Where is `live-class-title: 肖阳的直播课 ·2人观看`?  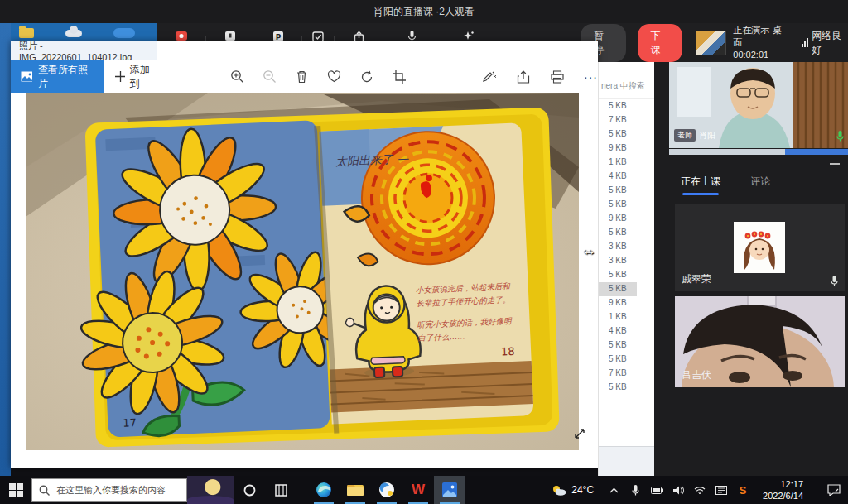
live-class-title: 肖阳的直播课 ·2人观看 is located at coordinates (424, 12).